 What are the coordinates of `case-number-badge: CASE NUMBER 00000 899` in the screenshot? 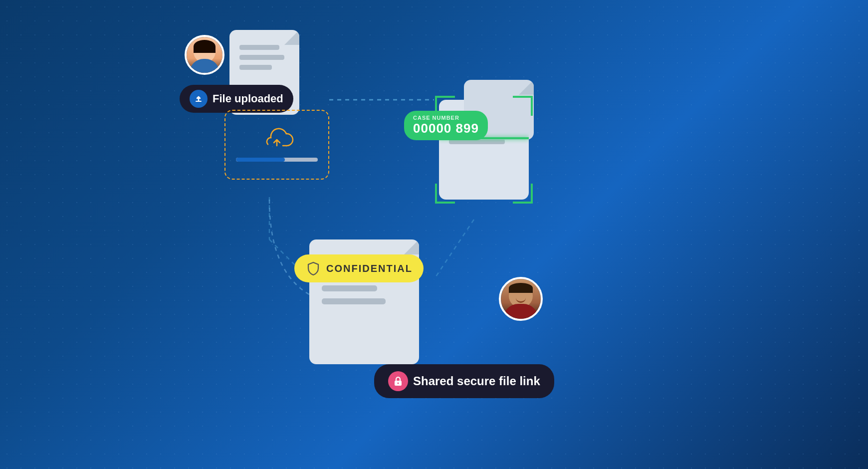 It's located at (446, 126).